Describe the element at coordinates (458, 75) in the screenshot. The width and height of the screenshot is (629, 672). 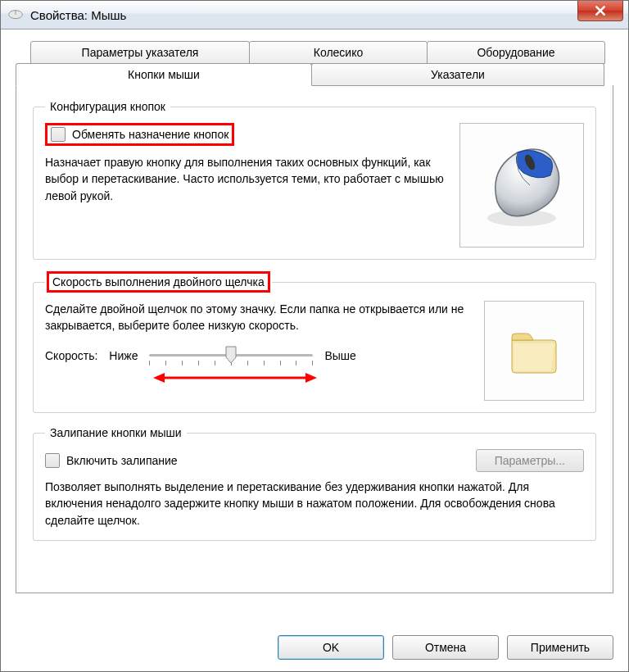
I see `tab-pointers: Указатели` at that location.